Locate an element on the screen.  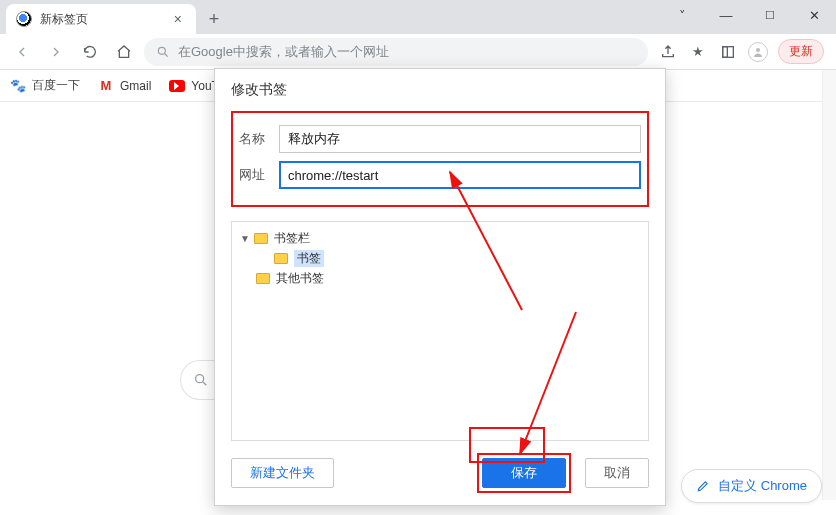
new-folder-button: 新建文件夹 is located at coordinates (282, 473).